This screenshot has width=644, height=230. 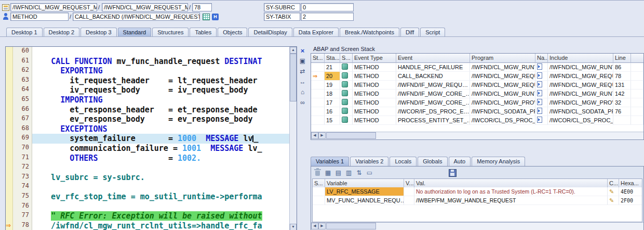 What do you see at coordinates (293, 138) in the screenshot?
I see `editor-vscroll: ▲▼` at bounding box center [293, 138].